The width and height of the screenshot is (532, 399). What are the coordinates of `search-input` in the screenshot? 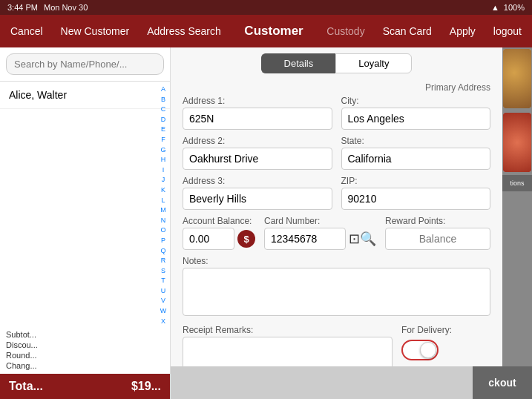 It's located at (85, 64).